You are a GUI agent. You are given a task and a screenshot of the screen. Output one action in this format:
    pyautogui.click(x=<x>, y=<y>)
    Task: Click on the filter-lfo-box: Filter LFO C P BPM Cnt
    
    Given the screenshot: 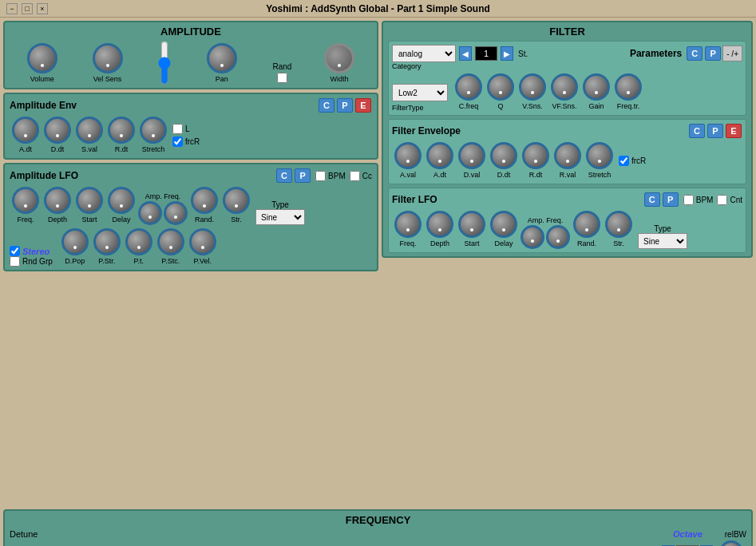 What is the action you would take?
    pyautogui.click(x=567, y=220)
    